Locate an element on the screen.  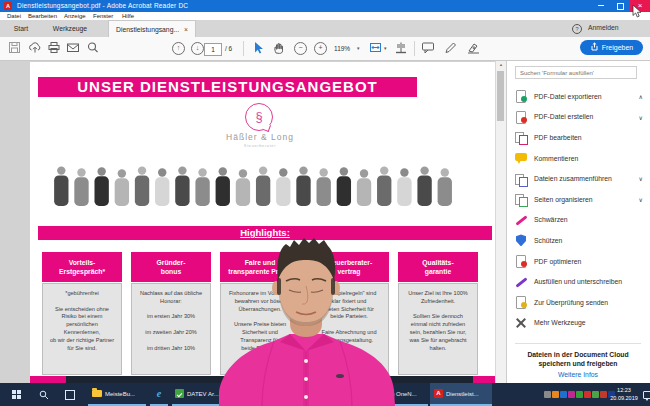
highlight-box-body: Unser Ziel ist Ihre 100% Zufriedenheit. … is located at coordinates (438, 329).